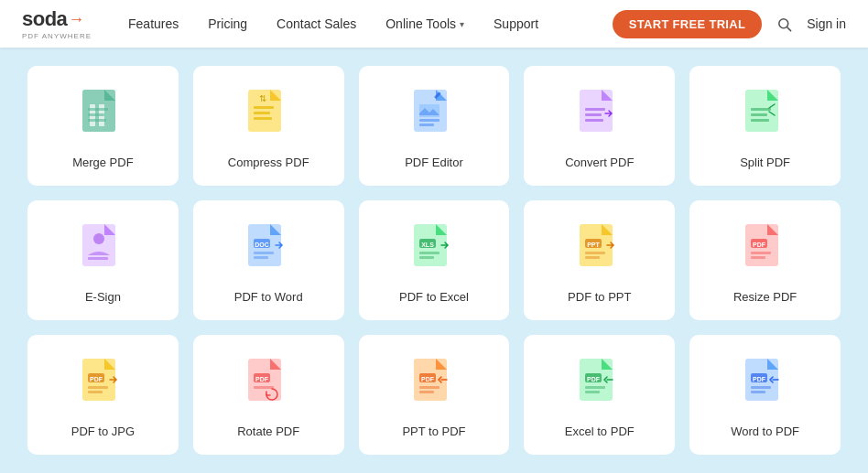 This screenshot has height=473, width=868. What do you see at coordinates (599, 163) in the screenshot?
I see `convert-pdf-label: Convert PDF` at bounding box center [599, 163].